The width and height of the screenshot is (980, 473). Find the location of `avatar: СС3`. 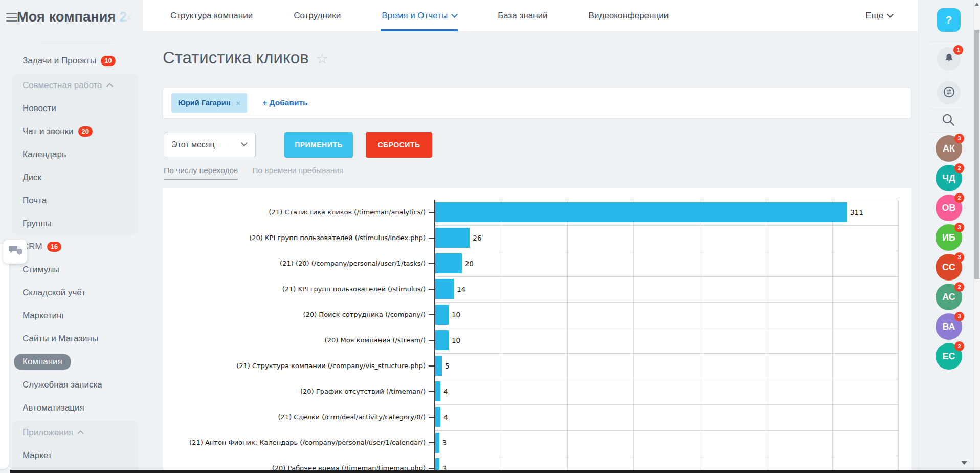

avatar: СС3 is located at coordinates (949, 267).